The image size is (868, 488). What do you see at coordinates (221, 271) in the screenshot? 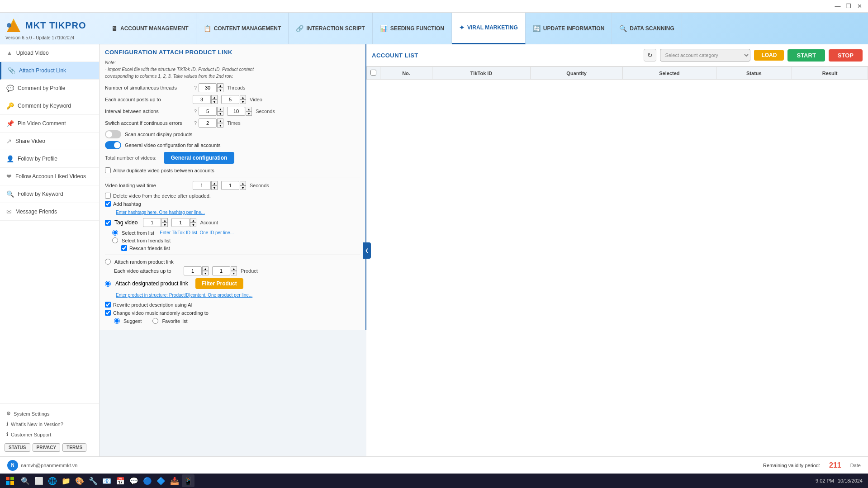
I see `attaches-val2-input` at bounding box center [221, 271].